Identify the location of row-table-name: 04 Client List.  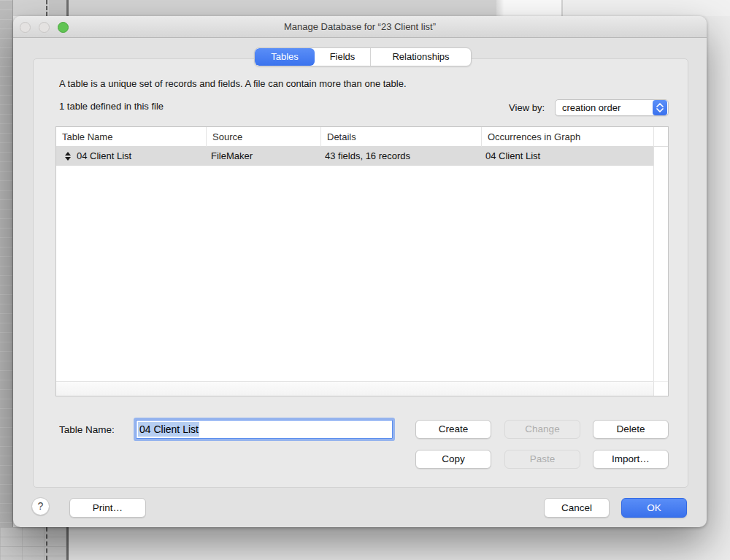
(141, 156).